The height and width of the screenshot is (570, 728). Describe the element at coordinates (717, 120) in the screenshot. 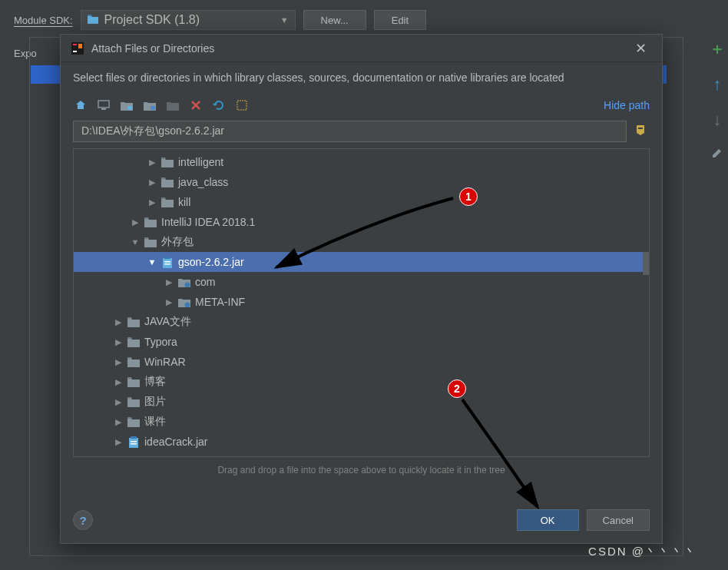

I see `move-down-icon: ↓` at that location.